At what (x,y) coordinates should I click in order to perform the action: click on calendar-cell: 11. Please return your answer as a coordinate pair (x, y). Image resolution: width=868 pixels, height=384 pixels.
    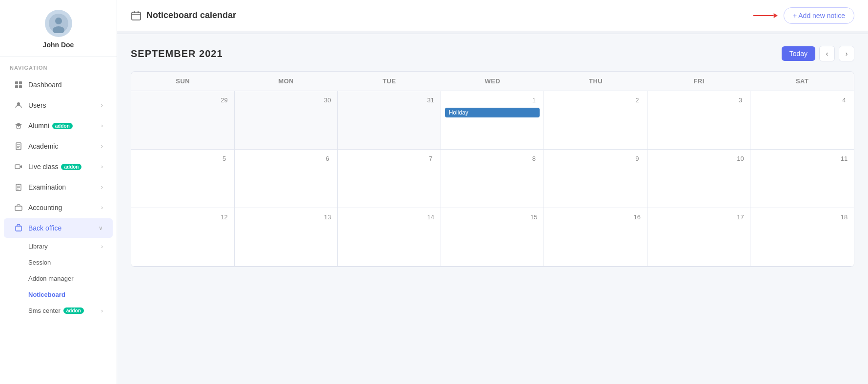
    Looking at the image, I should click on (802, 179).